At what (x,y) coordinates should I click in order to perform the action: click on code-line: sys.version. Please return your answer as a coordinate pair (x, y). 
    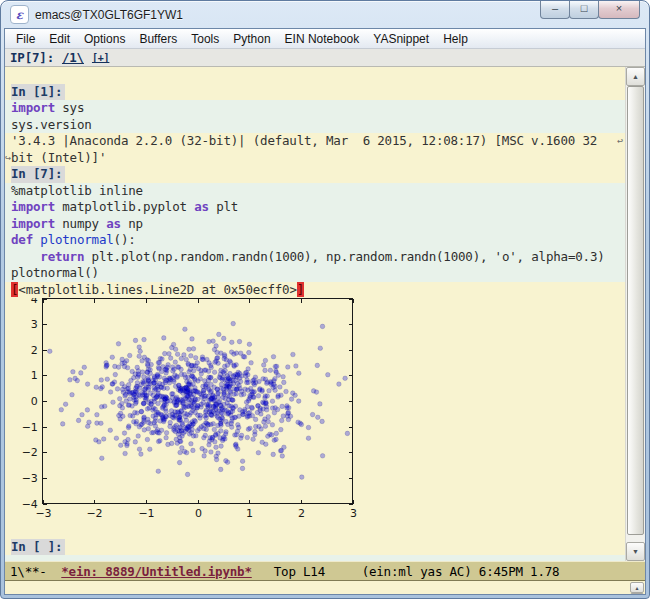
    Looking at the image, I should click on (318, 126).